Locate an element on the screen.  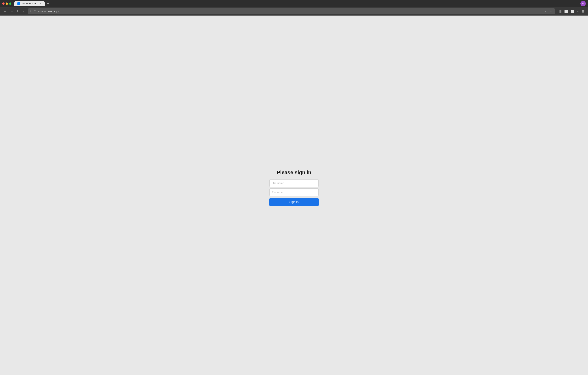
login-form: Sign in is located at coordinates (294, 193).